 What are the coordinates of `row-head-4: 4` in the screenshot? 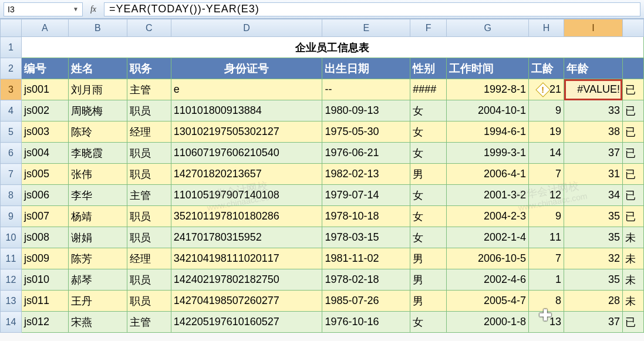 It's located at (11, 111).